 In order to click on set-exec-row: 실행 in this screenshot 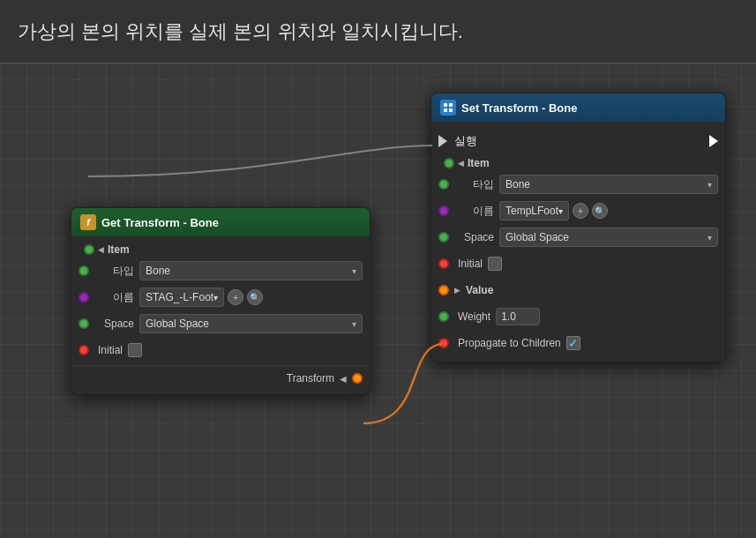, I will do `click(579, 141)`.